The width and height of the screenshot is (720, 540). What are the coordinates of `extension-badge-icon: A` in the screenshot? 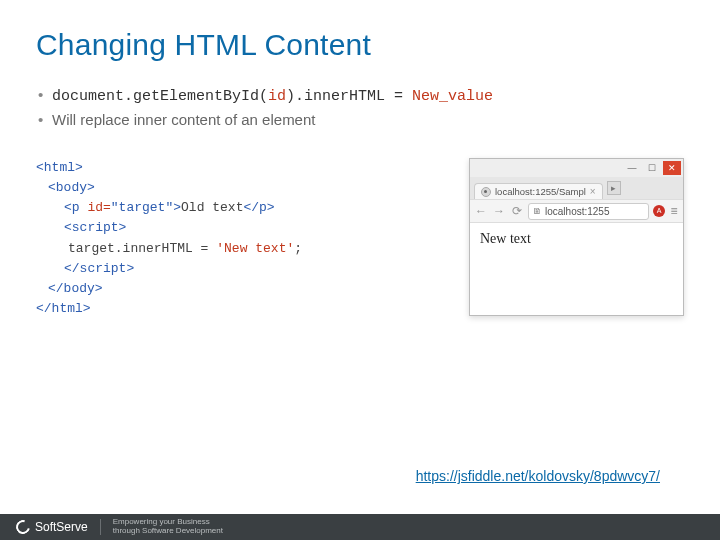 It's located at (659, 211).